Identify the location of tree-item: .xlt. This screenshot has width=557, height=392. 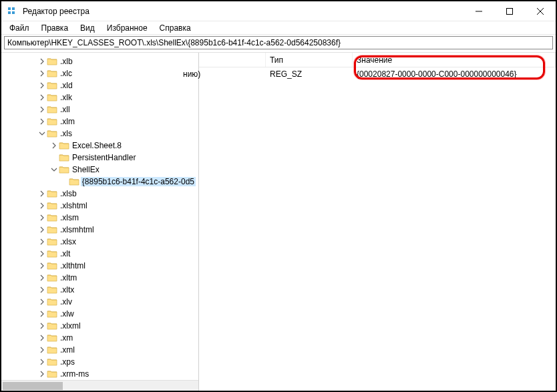
(100, 254).